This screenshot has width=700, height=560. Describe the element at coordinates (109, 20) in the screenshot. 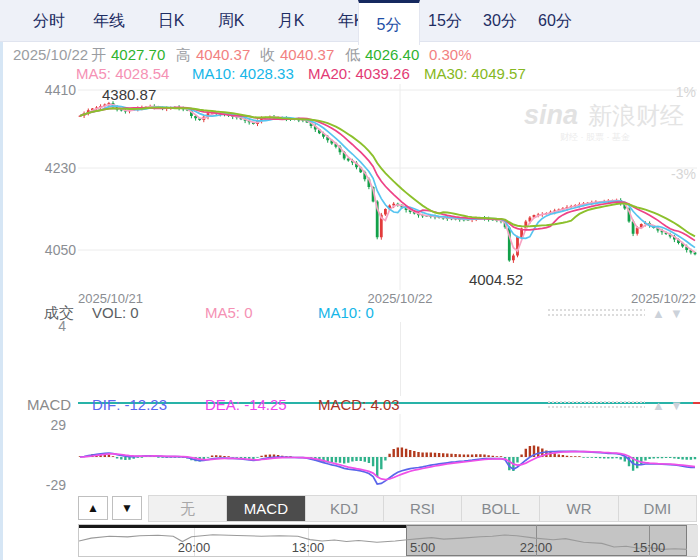

I see `tab-nianxian: 年线` at that location.